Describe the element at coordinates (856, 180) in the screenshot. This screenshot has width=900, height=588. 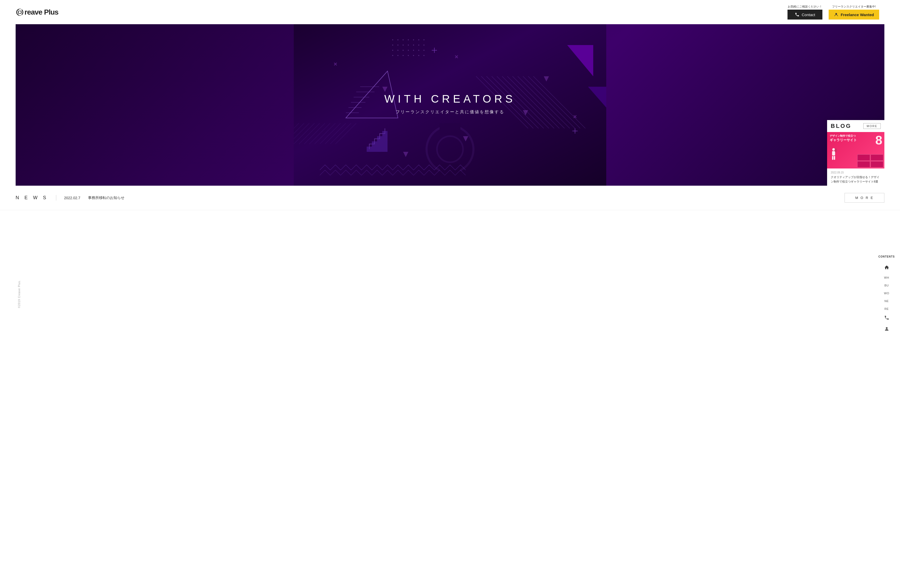
I see `blog-description: クオリティアップが目指せる！デザイン制作で役立つギャラリーサイト8選` at that location.